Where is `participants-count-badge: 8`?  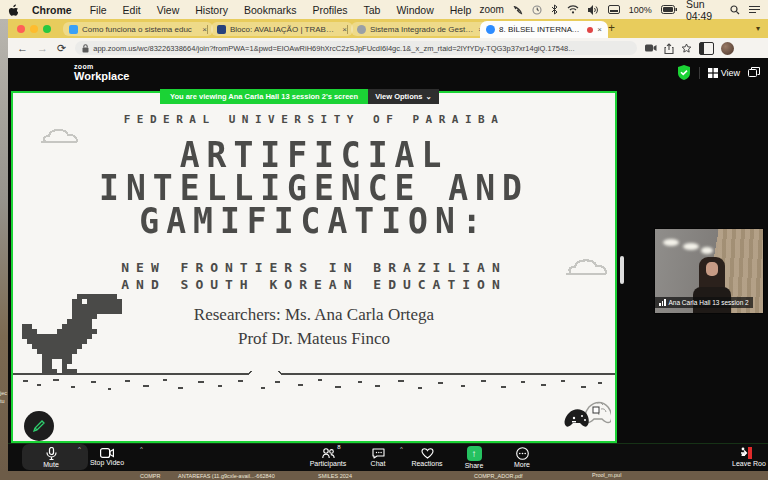
participants-count-badge: 8 is located at coordinates (338, 447).